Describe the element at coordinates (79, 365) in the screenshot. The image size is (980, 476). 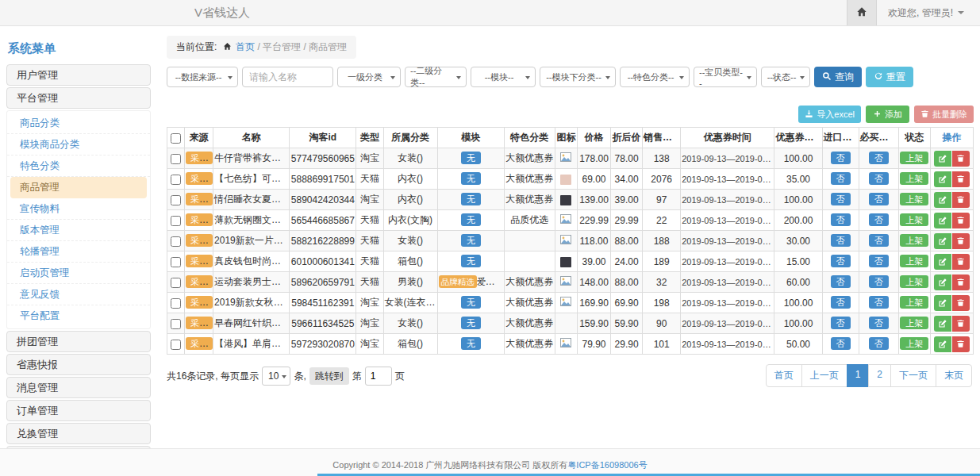
I see `sidebar-group-item: 省惠快报` at that location.